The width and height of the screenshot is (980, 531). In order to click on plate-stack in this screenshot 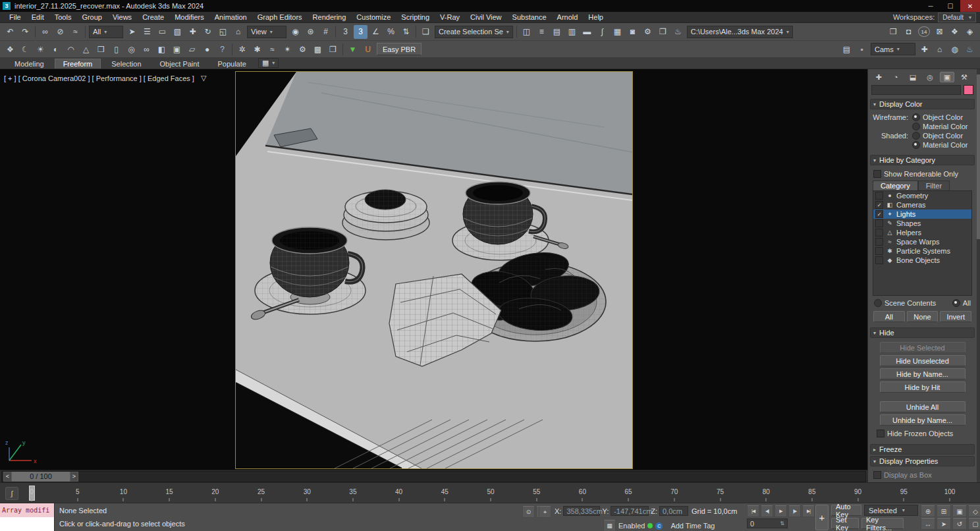, I will do `click(386, 215)`.